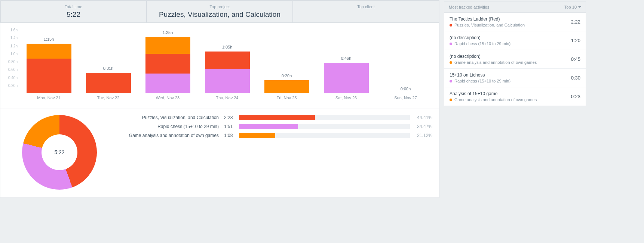 This screenshot has width=644, height=243. What do you see at coordinates (510, 75) in the screenshot?
I see `activity-title: 15+10 on Lichess` at bounding box center [510, 75].